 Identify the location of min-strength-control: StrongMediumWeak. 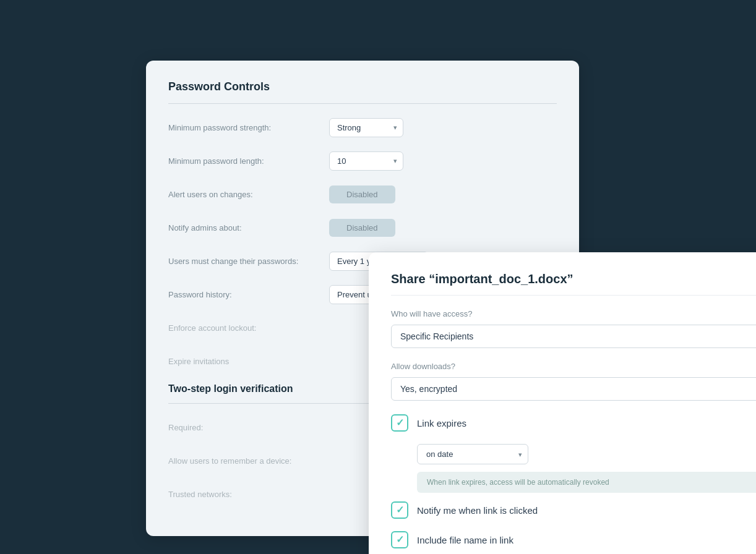
(443, 127).